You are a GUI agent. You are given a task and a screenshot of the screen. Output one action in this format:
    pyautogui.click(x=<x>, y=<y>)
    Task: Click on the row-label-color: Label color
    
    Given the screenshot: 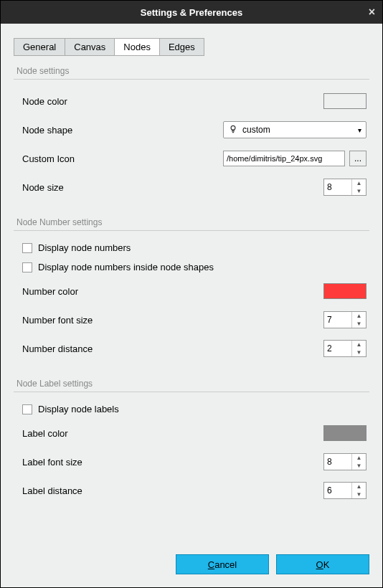 What is the action you would take?
    pyautogui.click(x=192, y=433)
    